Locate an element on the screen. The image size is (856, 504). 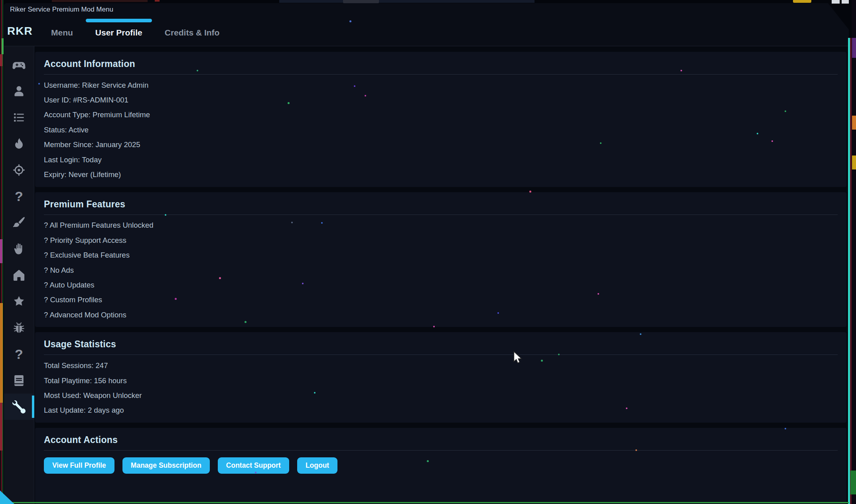
action-buttons: View Full ProfileManage SubscriptionCont… is located at coordinates (441, 466).